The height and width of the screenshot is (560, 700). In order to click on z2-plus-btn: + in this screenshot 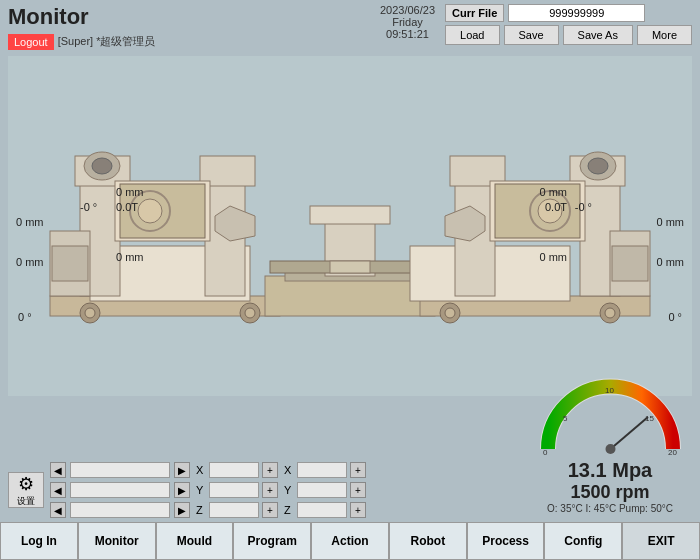, I will do `click(358, 510)`.